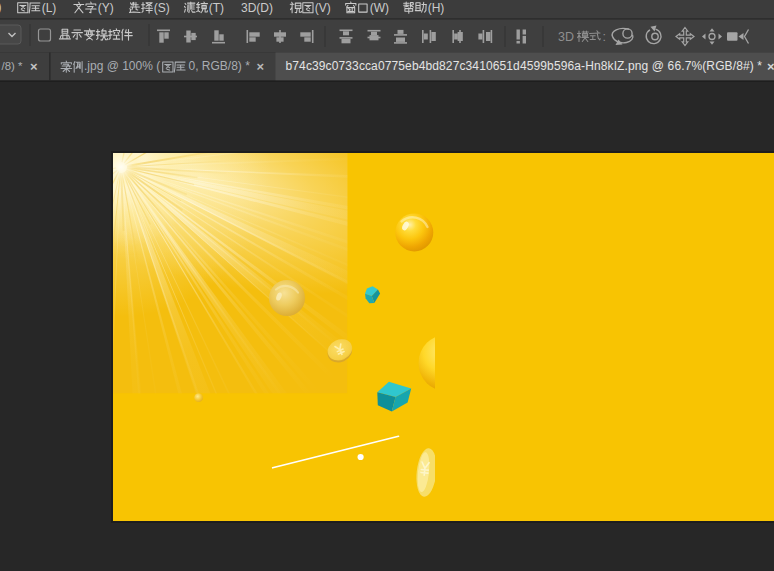  What do you see at coordinates (50, 8) in the screenshot?
I see `svg-text: (L)` at bounding box center [50, 8].